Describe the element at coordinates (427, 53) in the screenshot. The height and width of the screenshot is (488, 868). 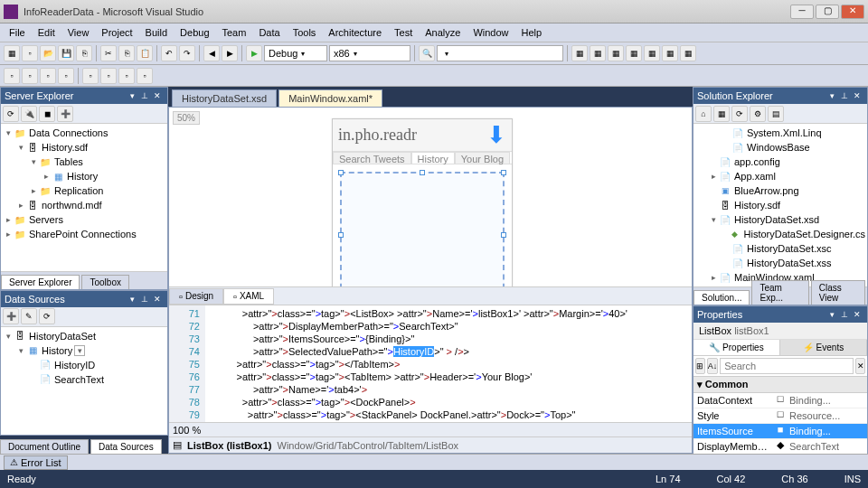
I see `find-icon: 🔍` at that location.